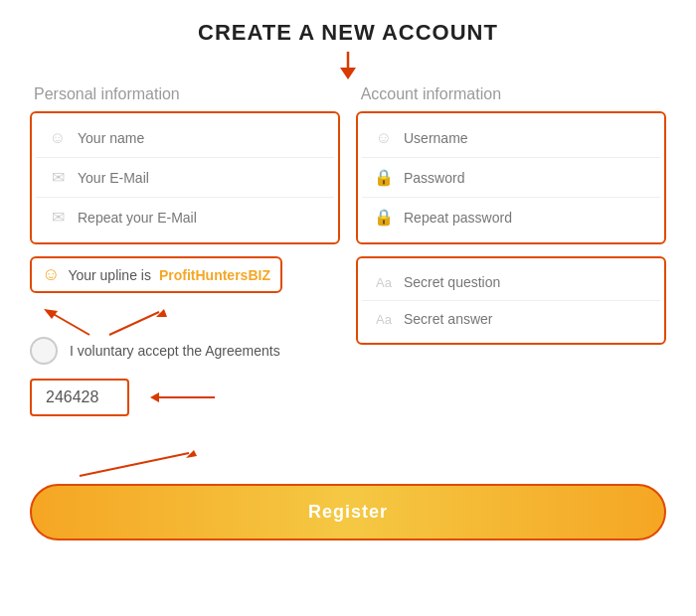  Describe the element at coordinates (129, 463) in the screenshot. I see `register-arrow-svg` at that location.